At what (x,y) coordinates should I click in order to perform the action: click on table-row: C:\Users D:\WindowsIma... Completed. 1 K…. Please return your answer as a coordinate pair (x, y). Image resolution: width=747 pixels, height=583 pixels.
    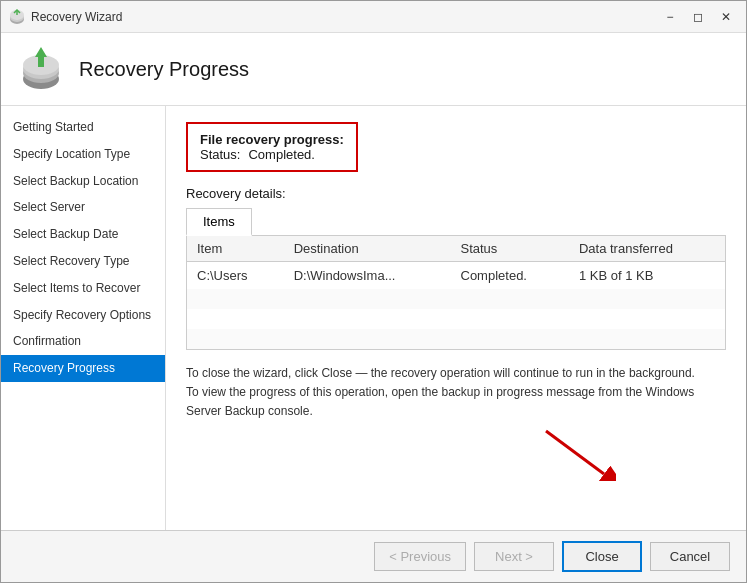
    Looking at the image, I should click on (456, 276).